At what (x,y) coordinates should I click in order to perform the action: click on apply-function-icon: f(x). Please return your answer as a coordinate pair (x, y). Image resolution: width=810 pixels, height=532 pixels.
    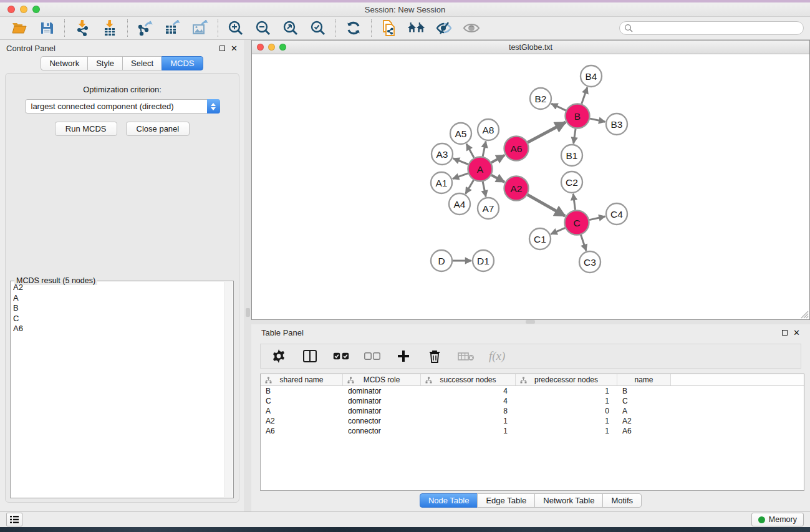
    Looking at the image, I should click on (497, 356).